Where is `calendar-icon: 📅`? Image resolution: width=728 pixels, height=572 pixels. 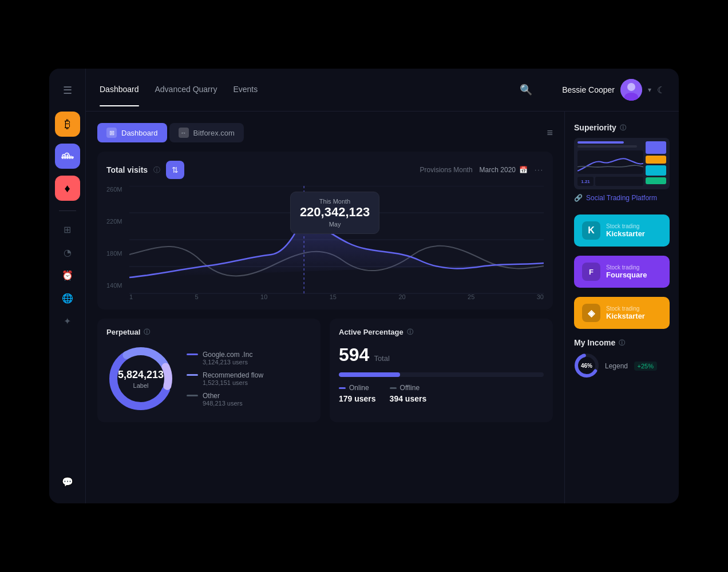 calendar-icon: 📅 is located at coordinates (523, 170).